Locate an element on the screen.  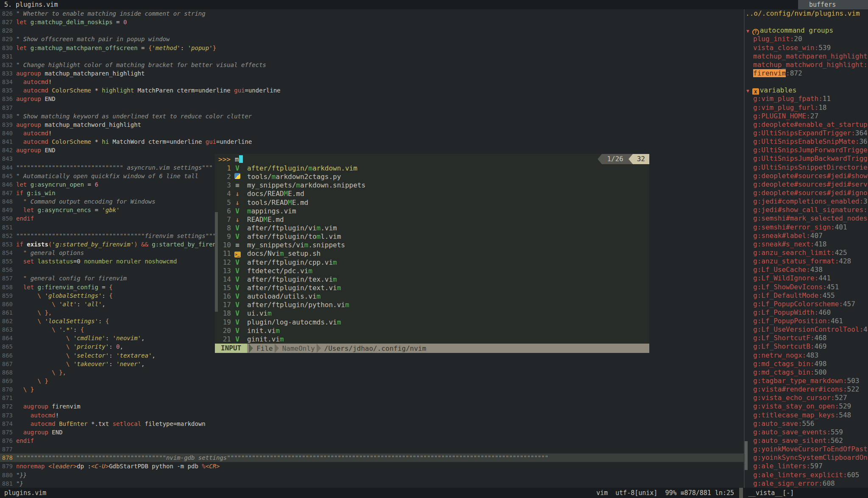
code-text: autocmd! is located at coordinates (36, 415).